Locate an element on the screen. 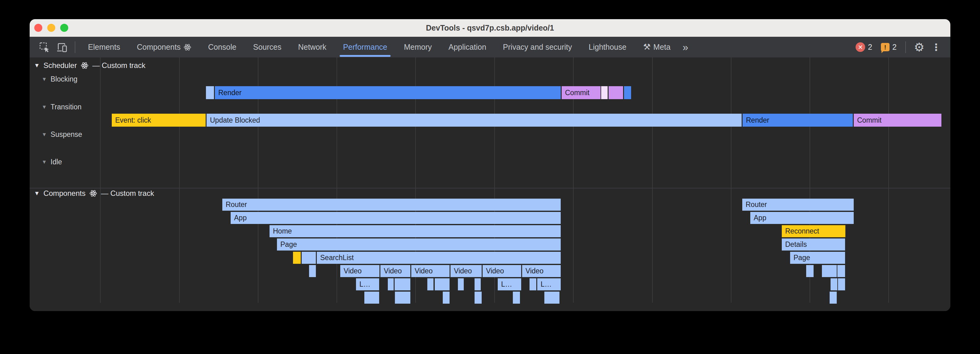 The image size is (980, 354). tab-label: Memory is located at coordinates (418, 47).